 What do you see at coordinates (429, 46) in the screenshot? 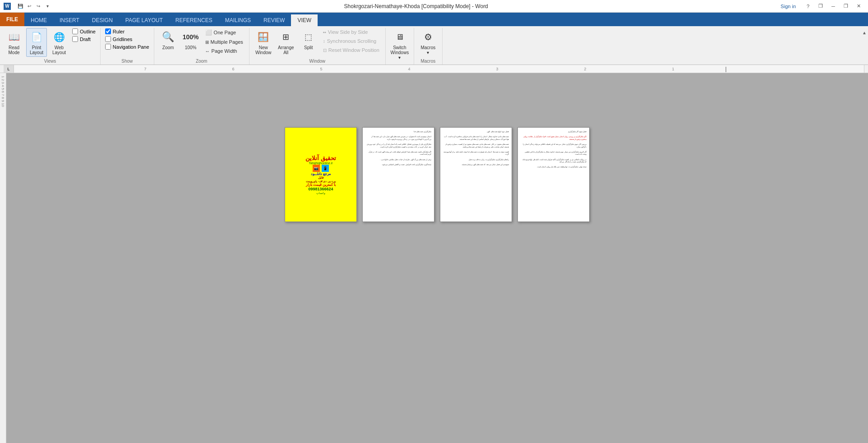
I see `ribbon-group-macros: ⚙ Macros ▾ Macros` at bounding box center [429, 46].